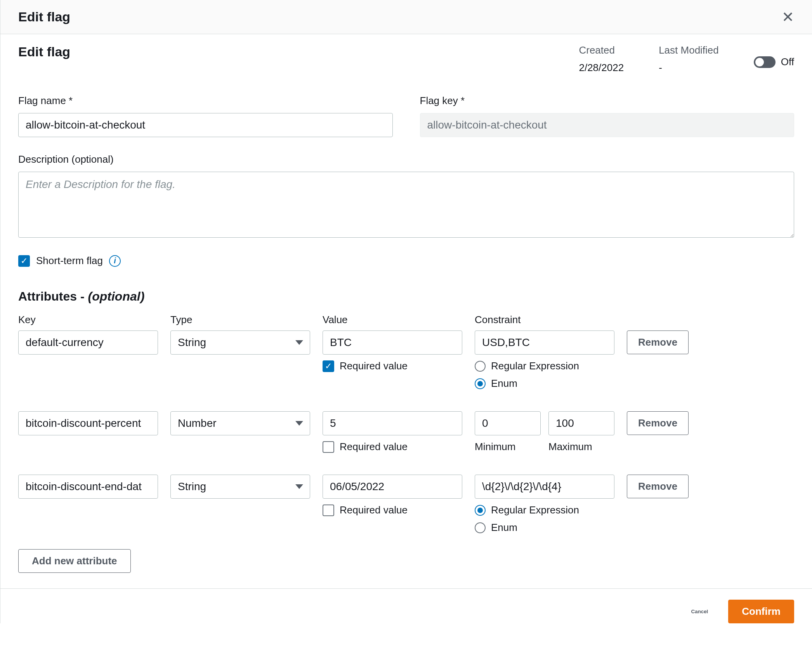 The image size is (812, 668). What do you see at coordinates (689, 68) in the screenshot?
I see `modified-value: -` at bounding box center [689, 68].